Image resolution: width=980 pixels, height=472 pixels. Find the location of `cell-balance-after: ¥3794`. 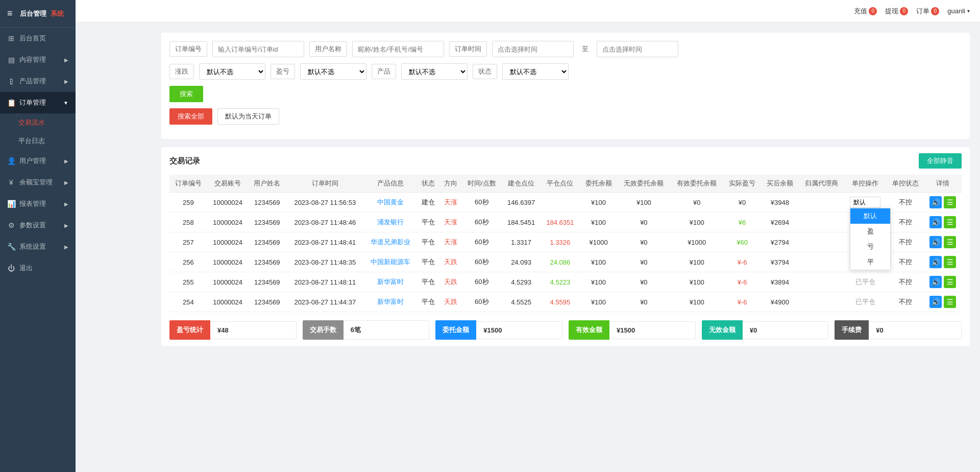

cell-balance-after: ¥3794 is located at coordinates (780, 263).